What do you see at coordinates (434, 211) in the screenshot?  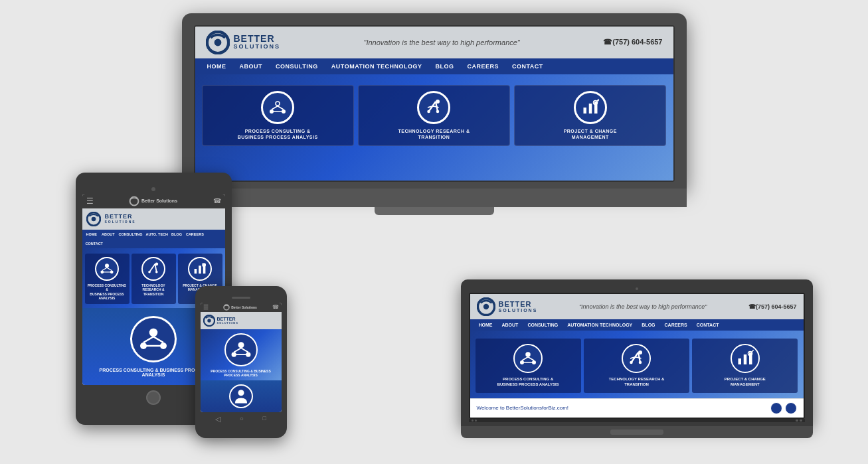 I see `monitor-base` at bounding box center [434, 211].